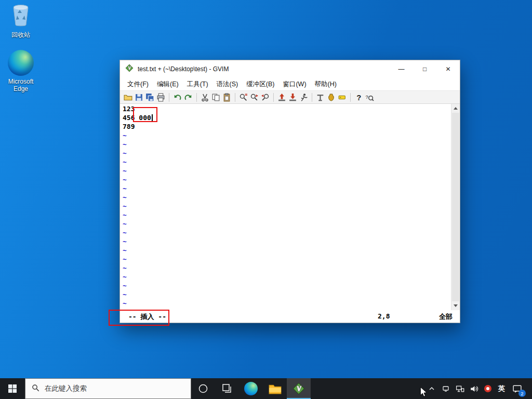 The height and width of the screenshot is (399, 532). What do you see at coordinates (251, 389) in the screenshot?
I see `taskbar-edge-button` at bounding box center [251, 389].